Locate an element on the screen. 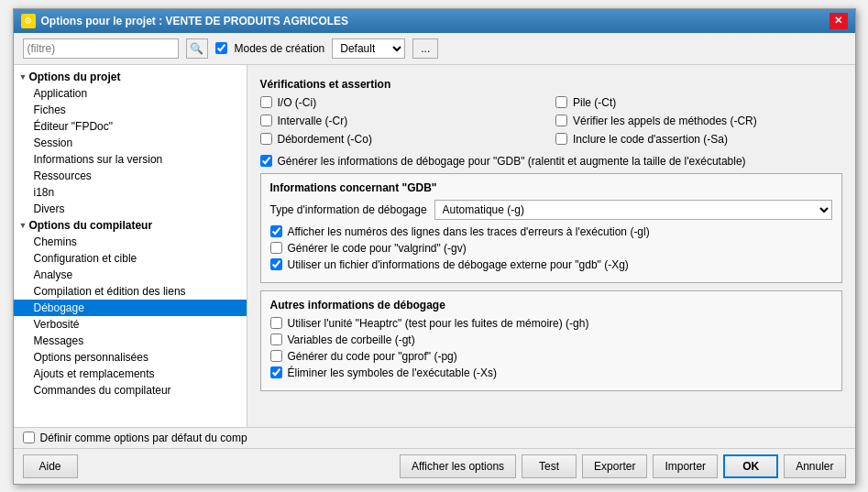 The width and height of the screenshot is (868, 492). check-io: I/O (-Ci) is located at coordinates (403, 103).